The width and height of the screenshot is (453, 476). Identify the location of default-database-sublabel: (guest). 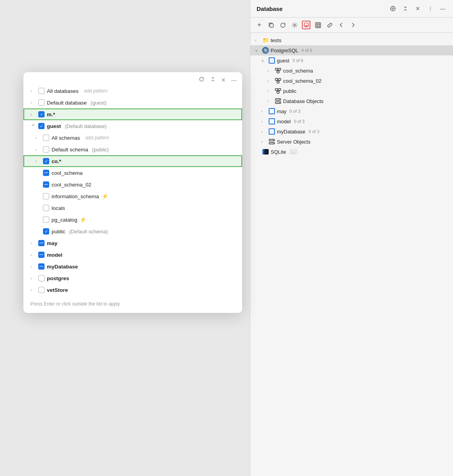
(98, 103).